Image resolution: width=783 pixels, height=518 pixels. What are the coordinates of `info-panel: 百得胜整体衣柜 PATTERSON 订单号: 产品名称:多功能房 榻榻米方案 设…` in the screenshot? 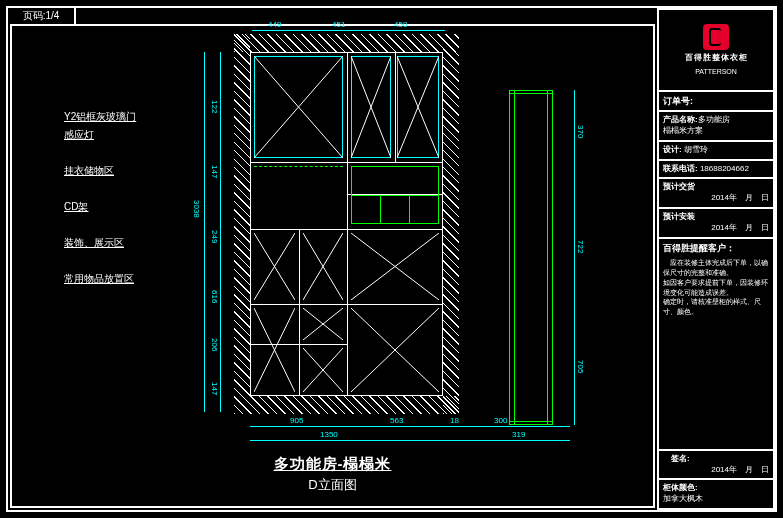 It's located at (716, 259).